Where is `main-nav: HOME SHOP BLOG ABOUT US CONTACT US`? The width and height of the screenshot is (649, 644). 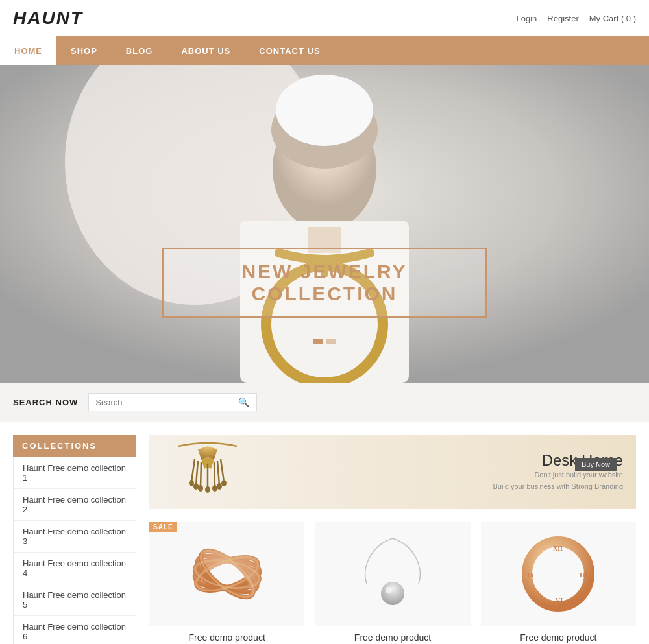
main-nav: HOME SHOP BLOG ABOUT US CONTACT US is located at coordinates (324, 51).